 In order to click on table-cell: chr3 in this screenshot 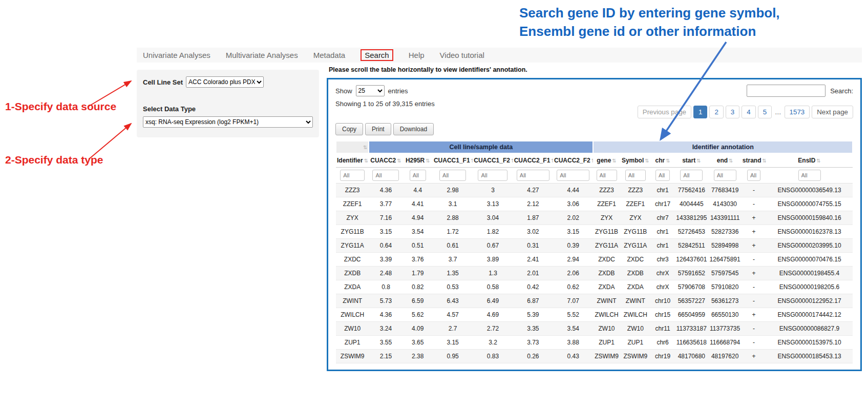, I will do `click(663, 259)`.